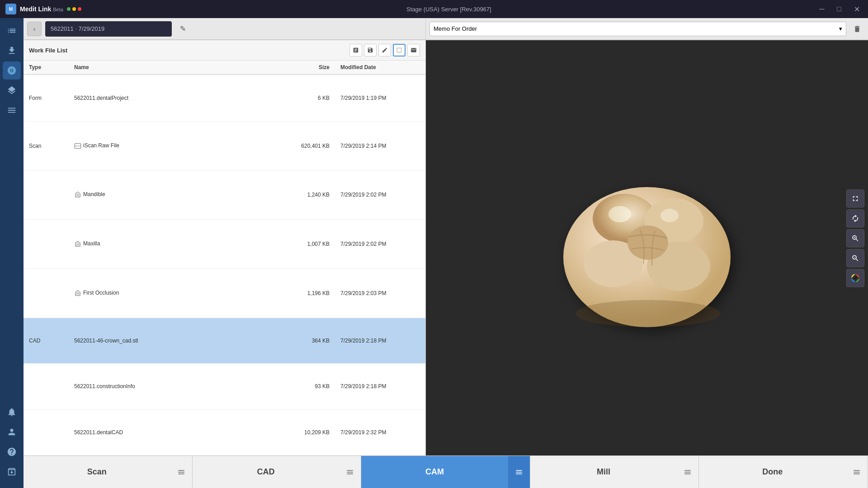  What do you see at coordinates (224, 294) in the screenshot?
I see `table-row: First Occlusion 1,196 KB 7/29/2019 2:03 …` at bounding box center [224, 294].